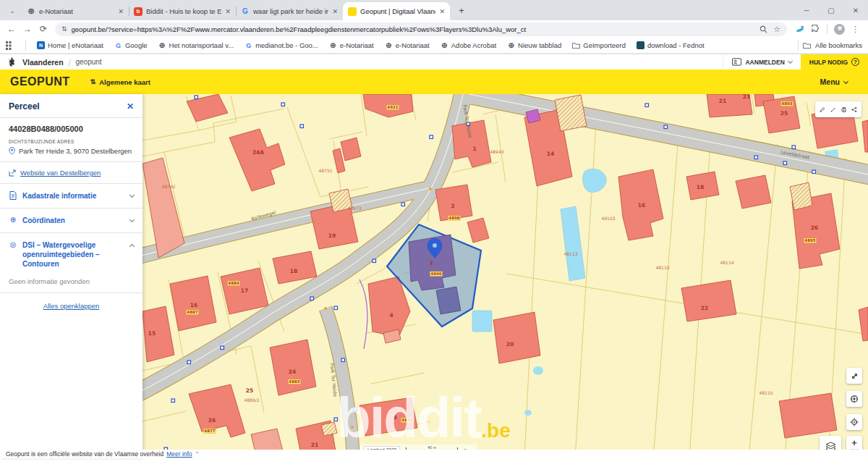 This screenshot has width=868, height=467. What do you see at coordinates (184, 12) in the screenshot?
I see `tab-title: Biddit - Huis te koop te Everge` at bounding box center [184, 12].